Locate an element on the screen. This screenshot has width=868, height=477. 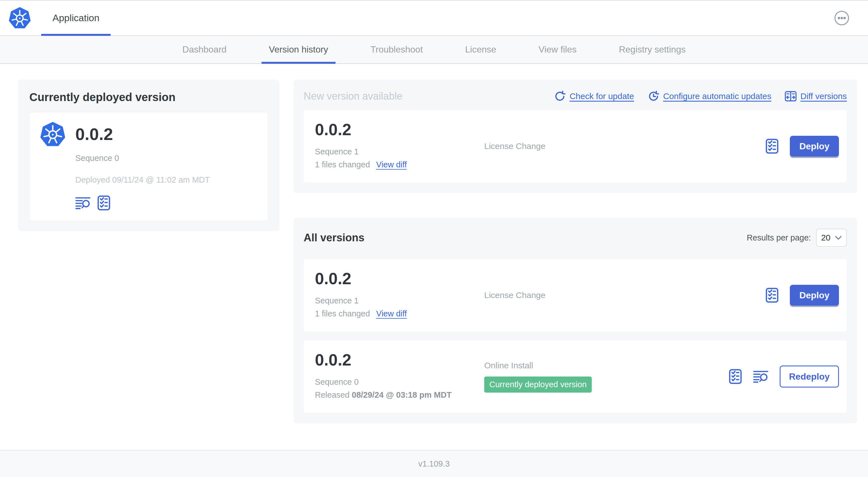
version-info: 0.0.2 Sequence 0 Released08/29/24 @ 03:1… is located at coordinates (400, 377).